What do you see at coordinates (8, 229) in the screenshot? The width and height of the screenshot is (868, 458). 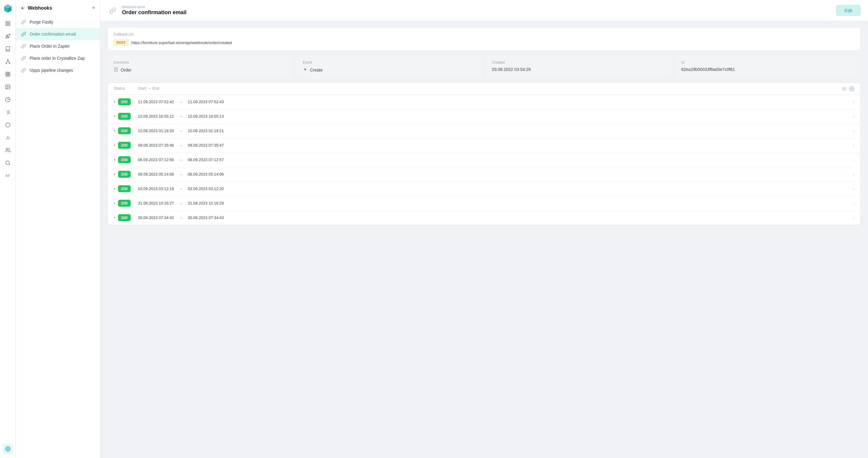 I see `icon-bar: AX` at bounding box center [8, 229].